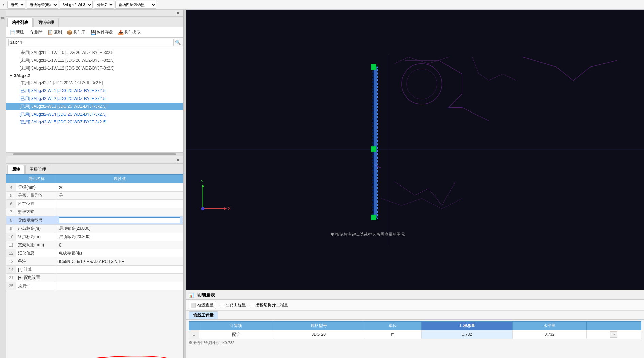 The image size is (644, 358). Describe the element at coordinates (222, 305) in the screenshot. I see `checkbox-loop-input` at that location.